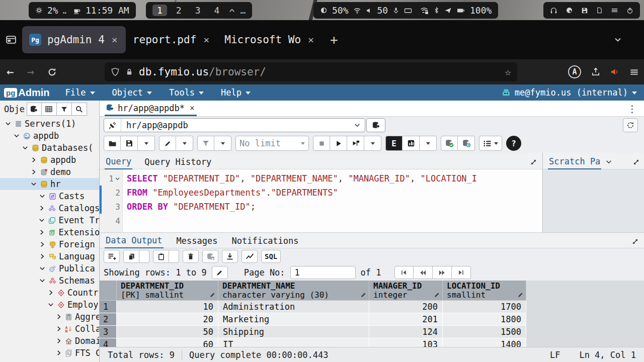 The width and height of the screenshot is (644, 362). Describe the element at coordinates (609, 162) in the screenshot. I see `chevron-down-icon` at that location.